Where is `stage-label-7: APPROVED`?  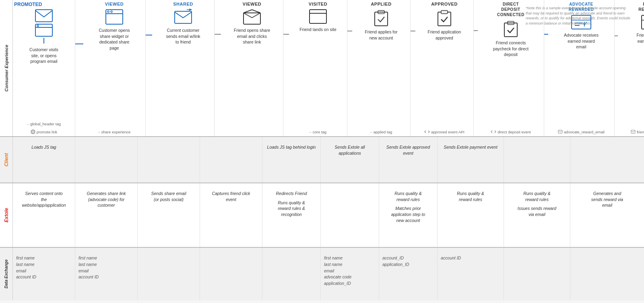
stage-label-7: APPROVED is located at coordinates (444, 4).